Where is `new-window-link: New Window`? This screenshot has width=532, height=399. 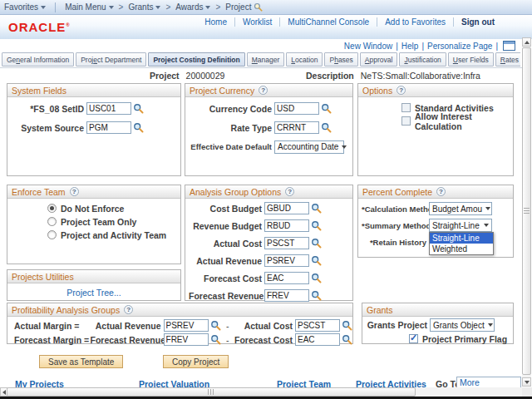
new-window-link: New Window is located at coordinates (368, 47).